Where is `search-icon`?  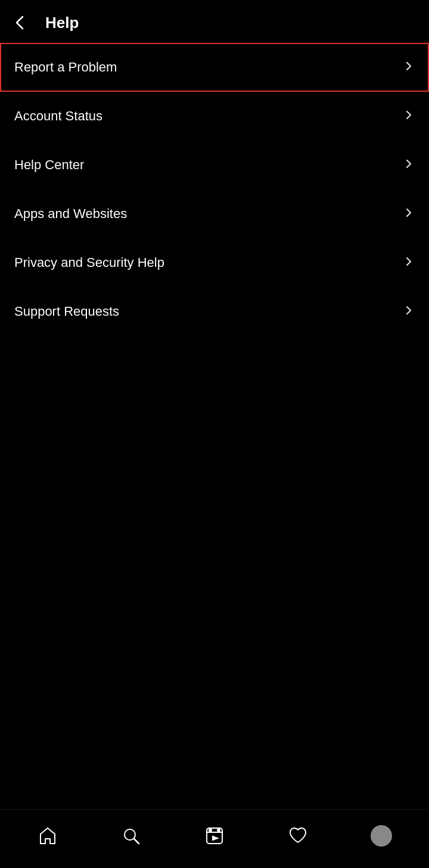
search-icon is located at coordinates (131, 836).